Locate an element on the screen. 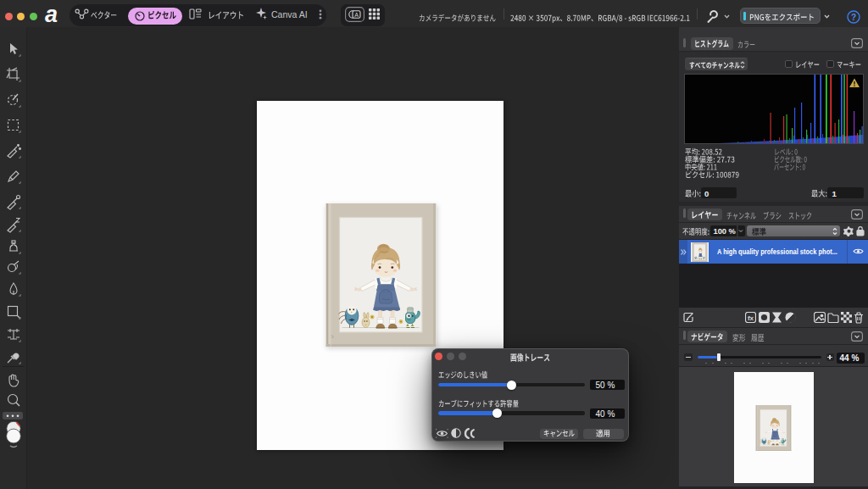  svg-text: A is located at coordinates (356, 14).